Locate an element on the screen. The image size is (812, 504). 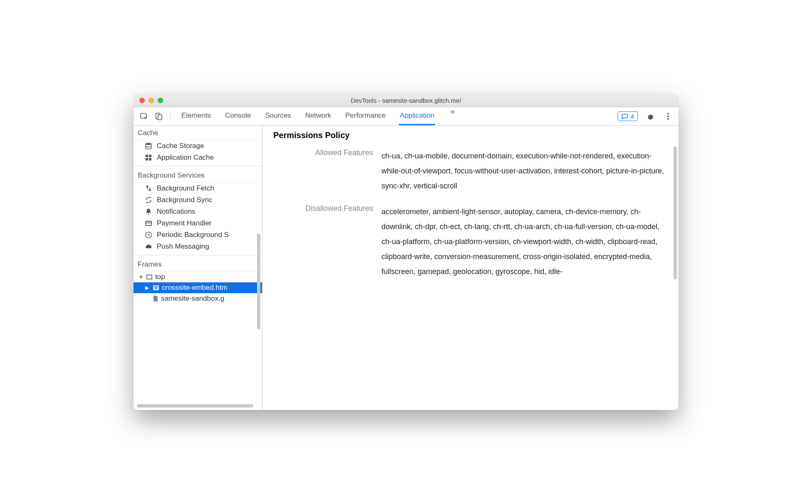
sidebar-h-scrollbar is located at coordinates (195, 406).